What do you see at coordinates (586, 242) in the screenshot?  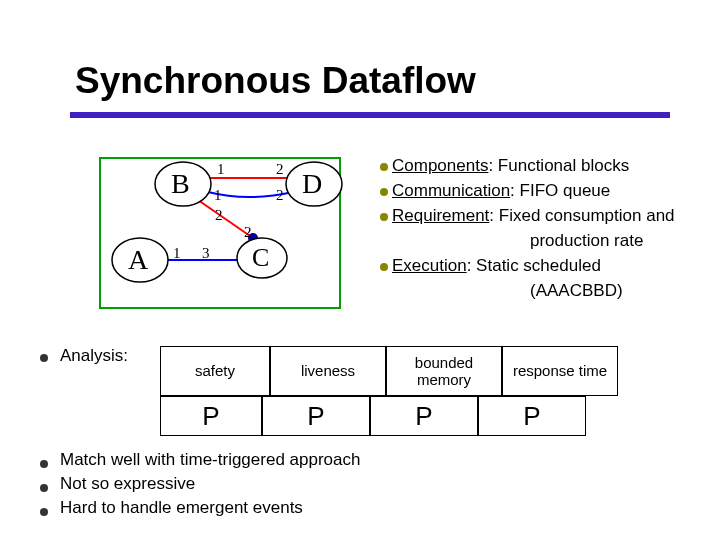 I see `desc-requirement-cont: production rate` at bounding box center [586, 242].